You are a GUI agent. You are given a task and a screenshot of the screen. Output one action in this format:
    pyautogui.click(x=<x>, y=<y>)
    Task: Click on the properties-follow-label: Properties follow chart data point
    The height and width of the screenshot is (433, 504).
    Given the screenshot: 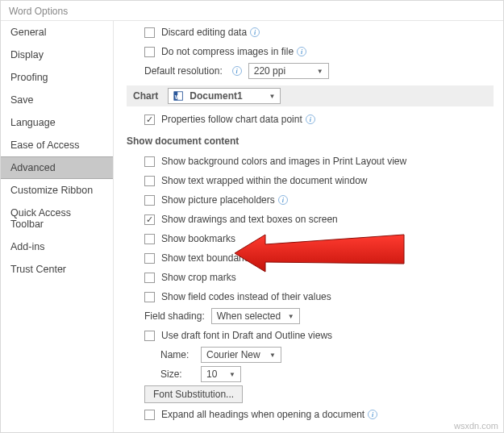 What is the action you would take?
    pyautogui.click(x=232, y=119)
    